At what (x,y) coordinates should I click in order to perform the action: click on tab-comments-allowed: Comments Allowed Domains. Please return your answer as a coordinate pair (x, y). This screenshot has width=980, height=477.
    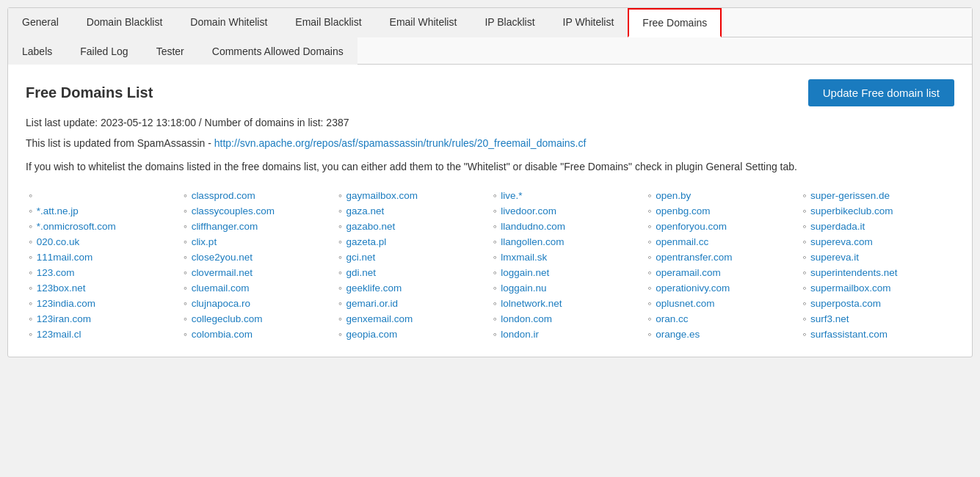
    Looking at the image, I should click on (277, 51).